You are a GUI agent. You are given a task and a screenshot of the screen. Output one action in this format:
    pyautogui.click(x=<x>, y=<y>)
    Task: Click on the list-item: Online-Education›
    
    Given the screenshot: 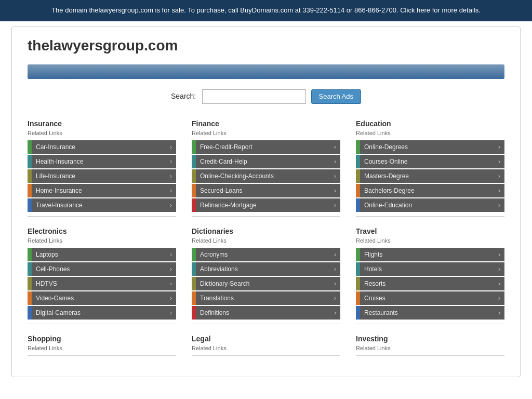 What is the action you would take?
    pyautogui.click(x=430, y=205)
    